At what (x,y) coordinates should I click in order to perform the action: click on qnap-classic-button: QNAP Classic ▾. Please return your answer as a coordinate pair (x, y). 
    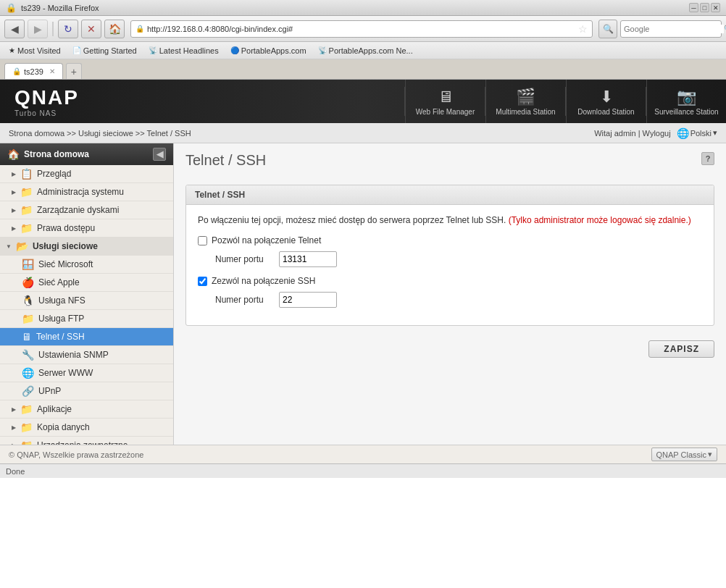
    Looking at the image, I should click on (684, 455).